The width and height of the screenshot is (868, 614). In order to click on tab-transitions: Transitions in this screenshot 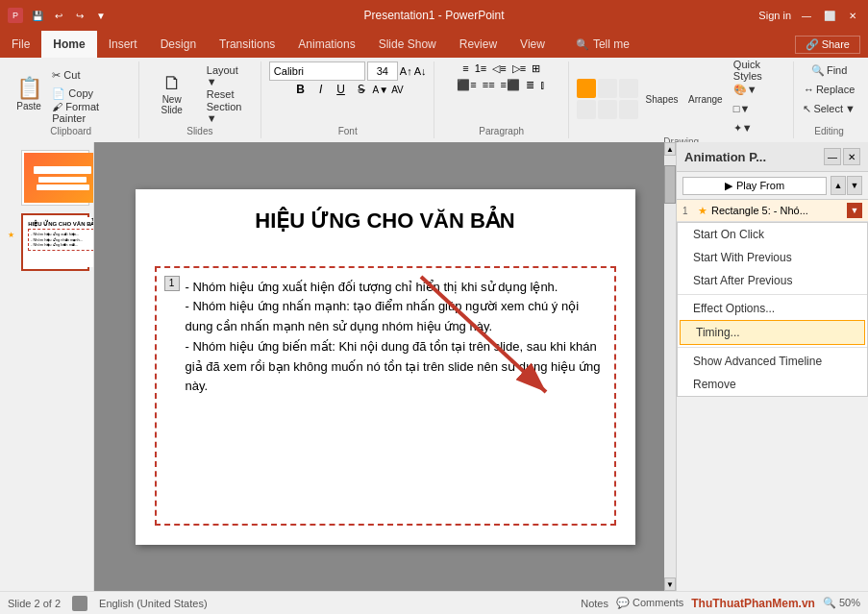, I will do `click(247, 44)`.